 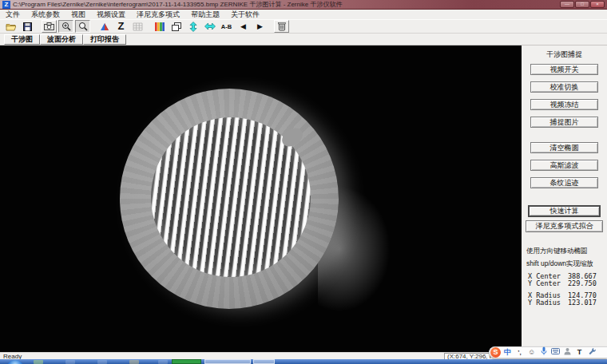 What do you see at coordinates (582, 283) in the screenshot?
I see `y-center-value: 229.750` at bounding box center [582, 283].